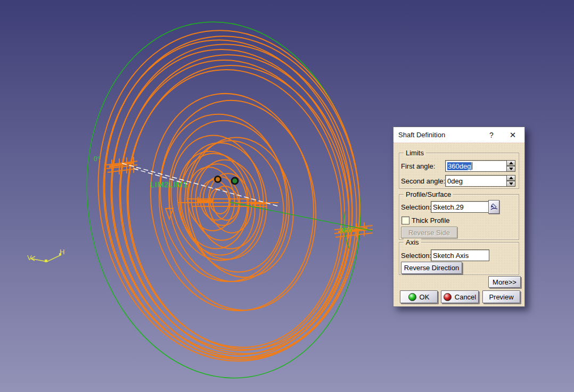  What do you see at coordinates (511, 166) in the screenshot?
I see `first-angle-spinner` at bounding box center [511, 166].